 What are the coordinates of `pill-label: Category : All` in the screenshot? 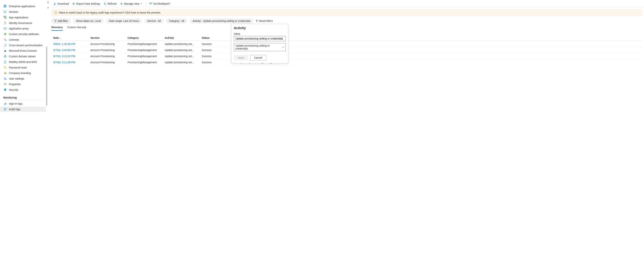 It's located at (176, 21).